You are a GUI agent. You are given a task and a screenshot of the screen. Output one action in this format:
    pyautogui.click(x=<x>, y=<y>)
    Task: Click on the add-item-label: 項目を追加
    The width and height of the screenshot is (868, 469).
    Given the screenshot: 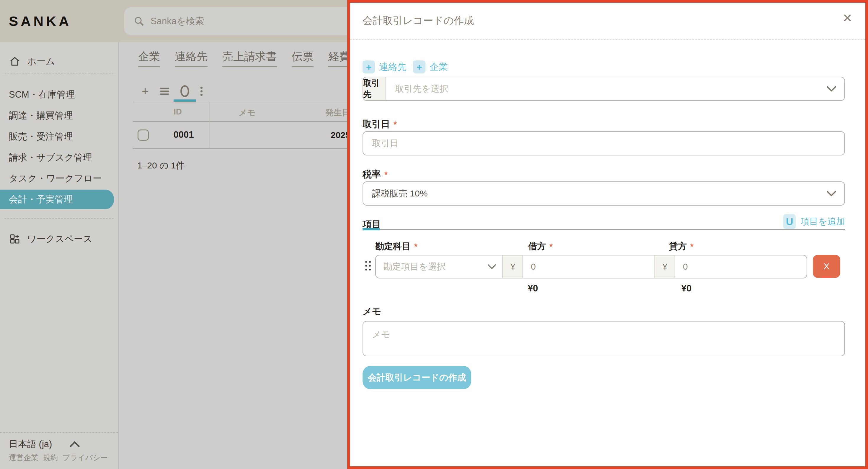 What is the action you would take?
    pyautogui.click(x=823, y=222)
    